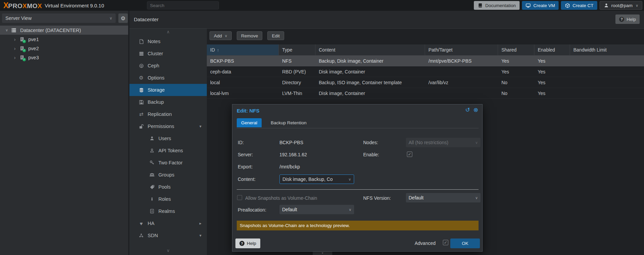  What do you see at coordinates (252, 210) in the screenshot?
I see `preallocation-label: Preallocation:` at bounding box center [252, 210].